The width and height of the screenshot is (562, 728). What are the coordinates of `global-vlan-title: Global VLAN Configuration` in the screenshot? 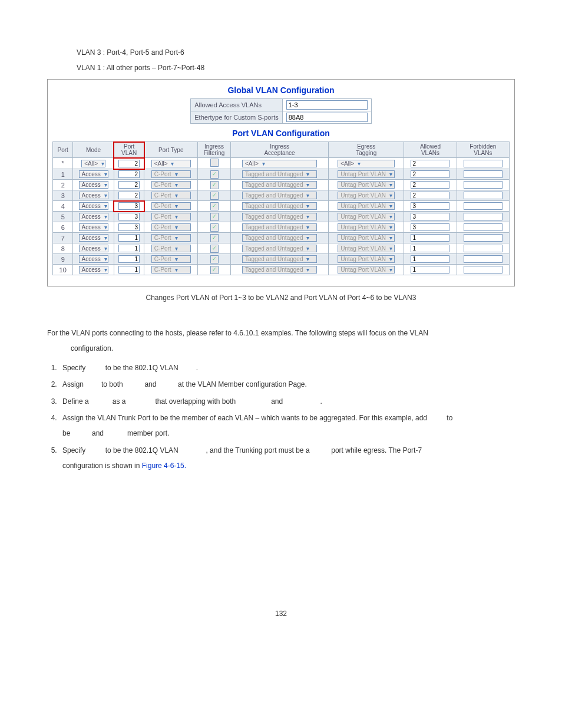 It's located at (281, 90).